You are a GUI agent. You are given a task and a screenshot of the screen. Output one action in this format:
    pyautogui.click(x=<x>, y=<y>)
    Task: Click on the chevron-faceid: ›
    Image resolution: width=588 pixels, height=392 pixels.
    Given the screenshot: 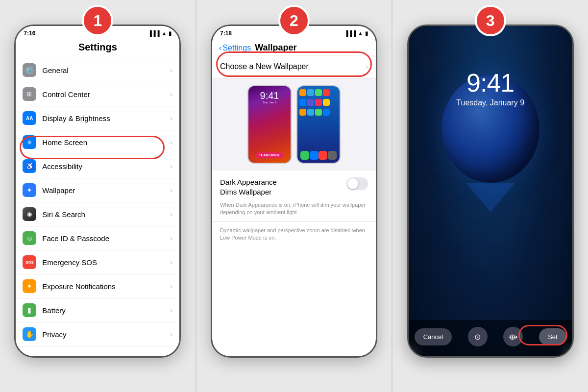 What is the action you would take?
    pyautogui.click(x=172, y=238)
    